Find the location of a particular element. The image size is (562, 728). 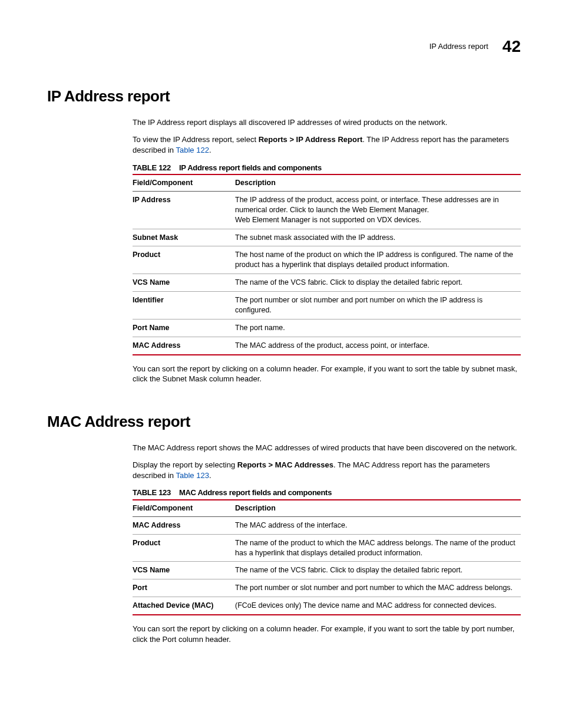

section-title-ip: IP Address report is located at coordinates (284, 97).